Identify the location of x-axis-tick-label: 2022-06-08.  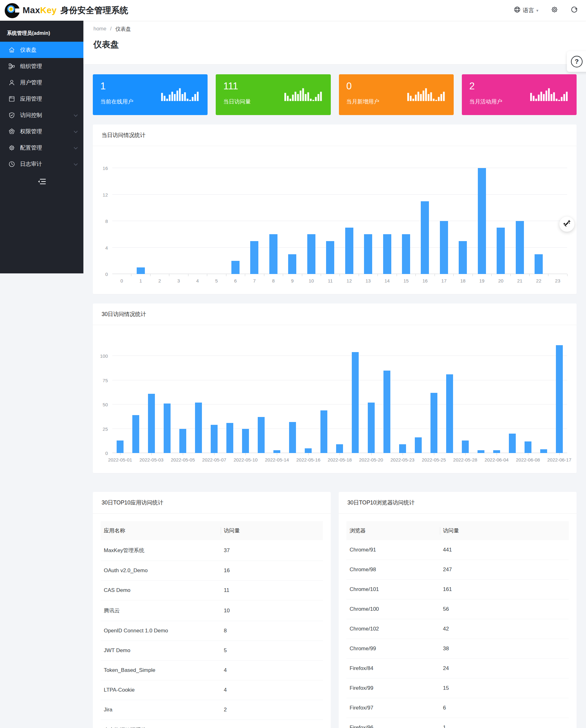
(528, 460).